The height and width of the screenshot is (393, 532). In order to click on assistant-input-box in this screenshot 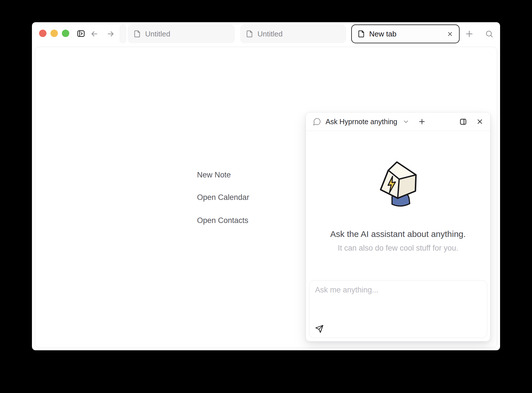, I will do `click(398, 309)`.